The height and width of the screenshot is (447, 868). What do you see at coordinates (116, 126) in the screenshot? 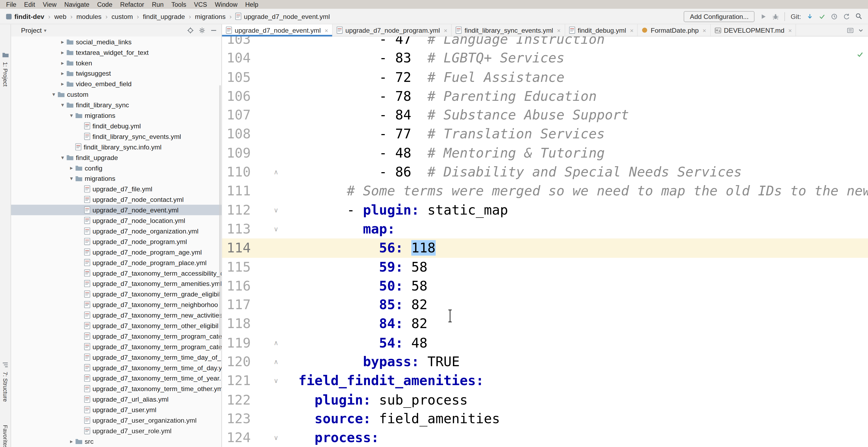
I see `tree-item-findit_debug.yml: findit_debug.yml` at bounding box center [116, 126].